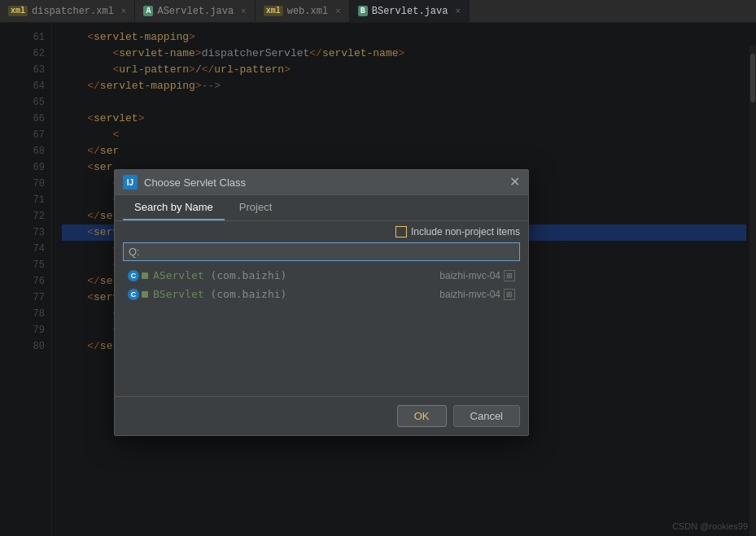 This screenshot has height=536, width=756. I want to click on tab-aservlet-close: ×, so click(244, 11).